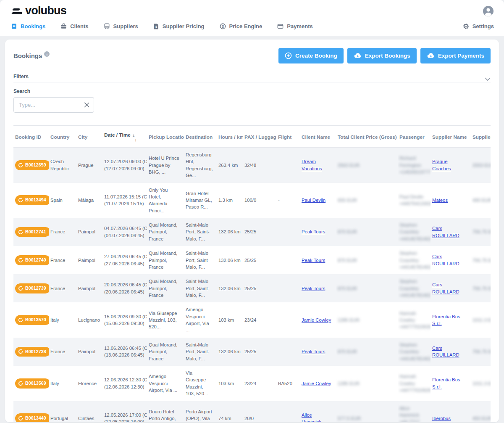  I want to click on supplier-name-cell: Mateos, so click(451, 201).